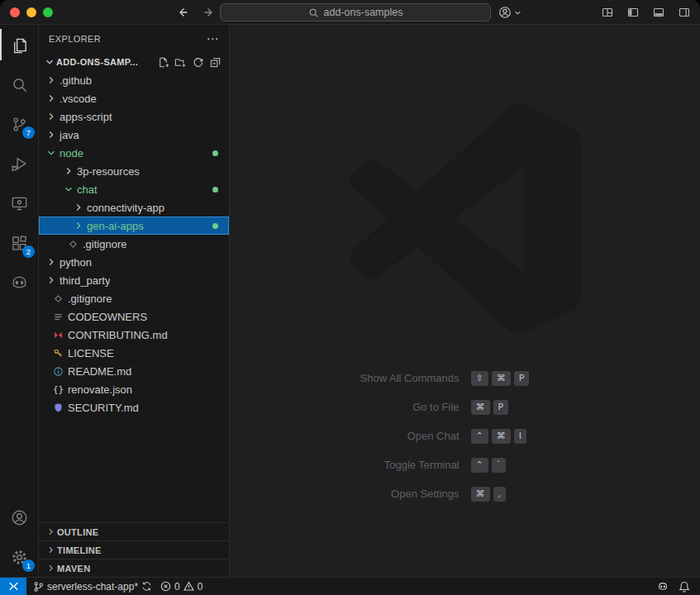 The width and height of the screenshot is (700, 595). Describe the element at coordinates (134, 531) in the screenshot. I see `sidebar-section-outline: OUTLINE` at that location.